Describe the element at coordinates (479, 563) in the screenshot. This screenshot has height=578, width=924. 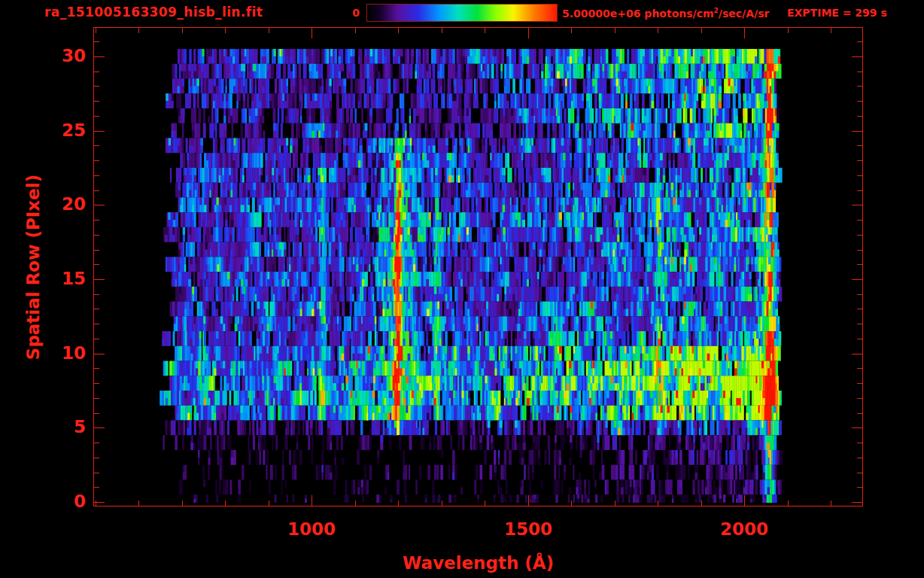
I see `x-axis-title: Wavelength (Å)` at that location.